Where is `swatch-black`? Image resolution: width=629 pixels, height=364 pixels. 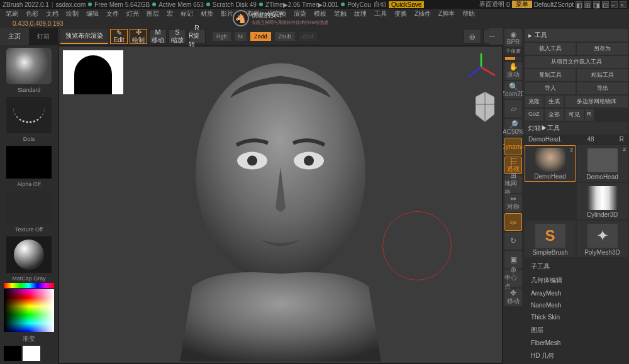
swatch-black is located at coordinates (13, 353).